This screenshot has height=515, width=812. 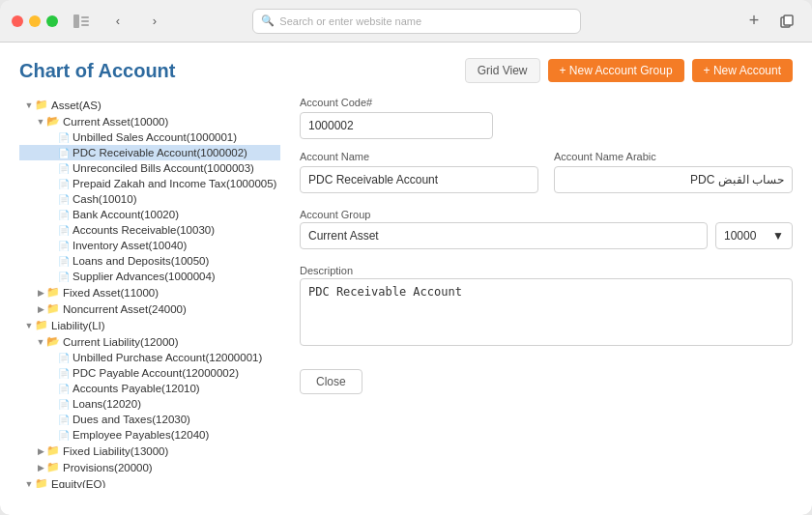 What do you see at coordinates (546, 118) in the screenshot?
I see `account-code-row: Account Code#` at bounding box center [546, 118].